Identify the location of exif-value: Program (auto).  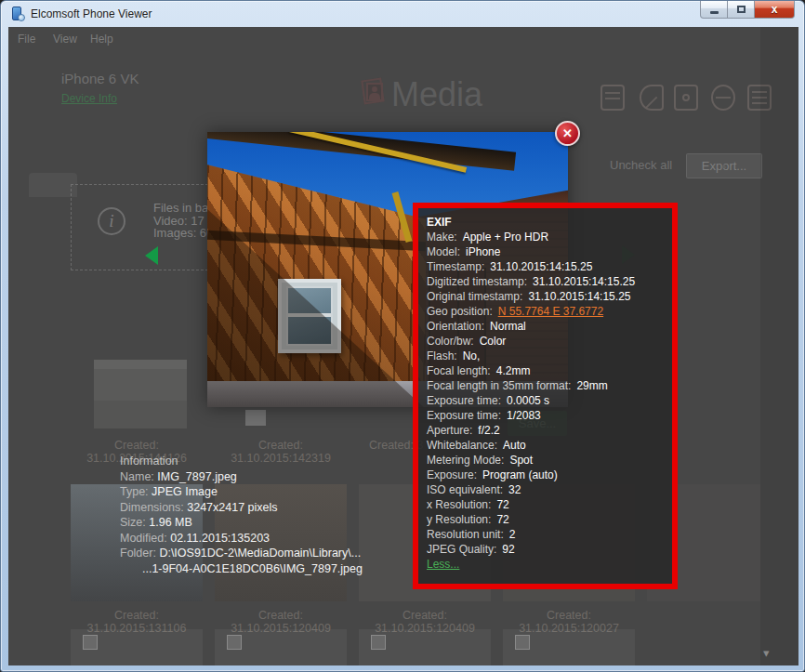
(521, 475).